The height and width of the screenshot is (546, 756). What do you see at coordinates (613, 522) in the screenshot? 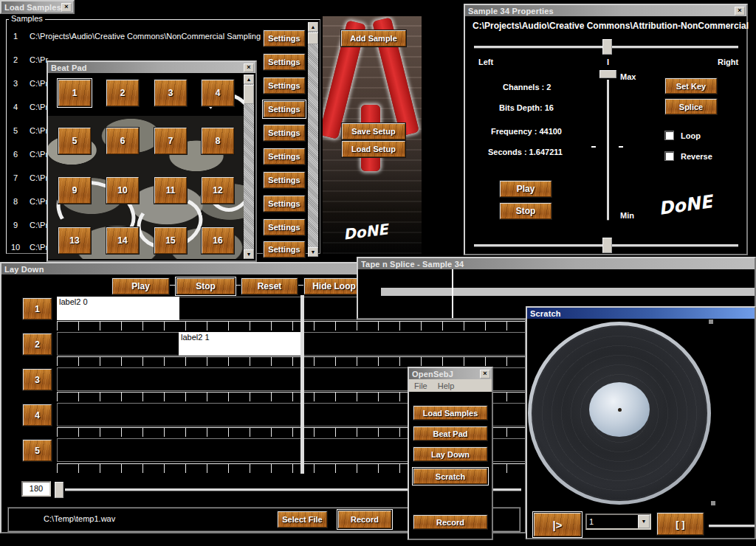
I see `combo-value: 1` at bounding box center [613, 522].